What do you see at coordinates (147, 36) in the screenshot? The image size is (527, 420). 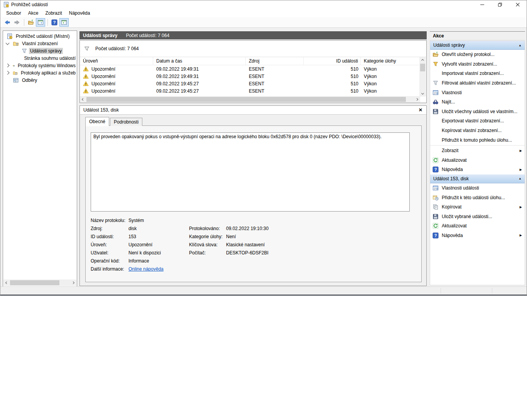 I see `results-header-count: Počet událostí: 7 064` at bounding box center [147, 36].